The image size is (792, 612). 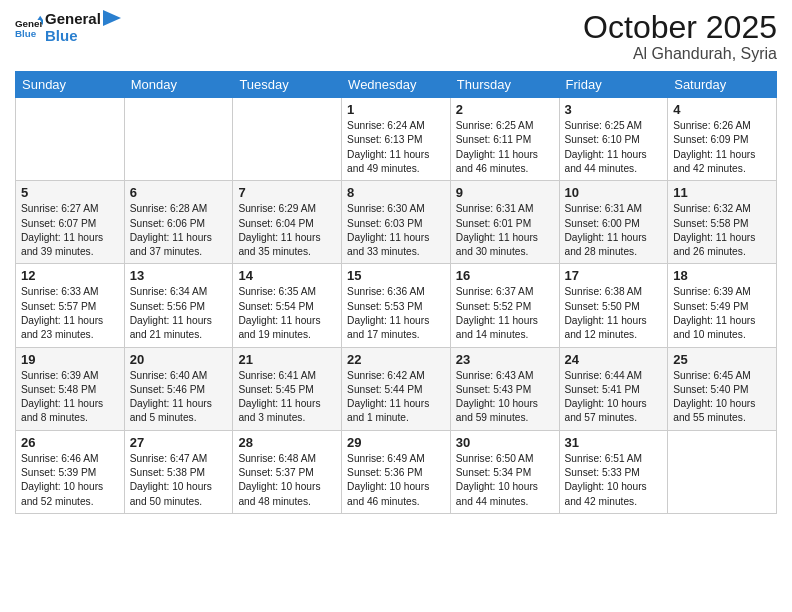 What do you see at coordinates (69, 27) in the screenshot?
I see `logo: General Blue General Blue` at bounding box center [69, 27].